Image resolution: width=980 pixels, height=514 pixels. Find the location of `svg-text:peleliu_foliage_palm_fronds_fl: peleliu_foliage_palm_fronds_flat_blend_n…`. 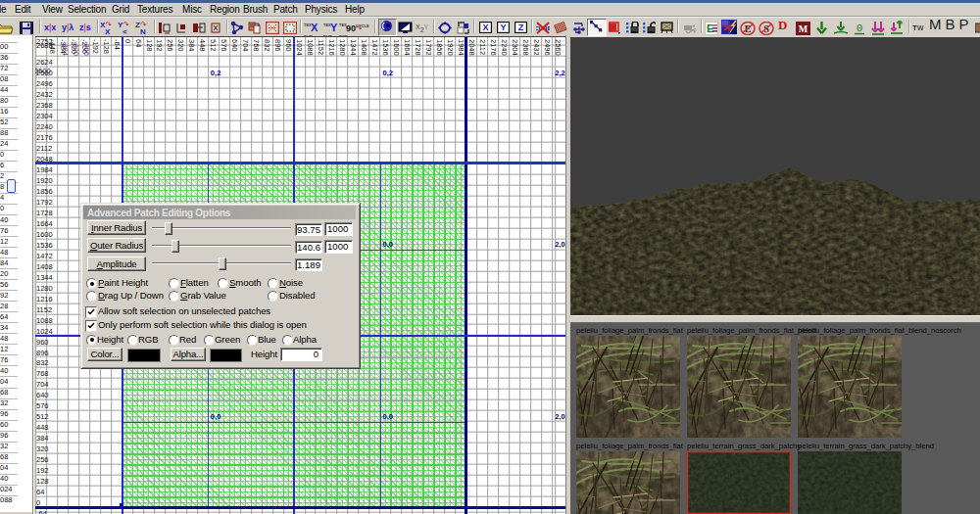

svg-text:peleliu_foliage_palm_fronds_fl: peleliu_foliage_palm_fronds_flat_blend_n… is located at coordinates (880, 331).